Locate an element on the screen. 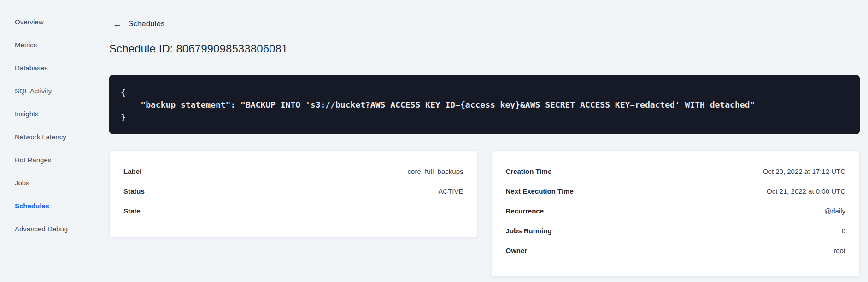  sidebar-item-overview: Overview is located at coordinates (50, 22).